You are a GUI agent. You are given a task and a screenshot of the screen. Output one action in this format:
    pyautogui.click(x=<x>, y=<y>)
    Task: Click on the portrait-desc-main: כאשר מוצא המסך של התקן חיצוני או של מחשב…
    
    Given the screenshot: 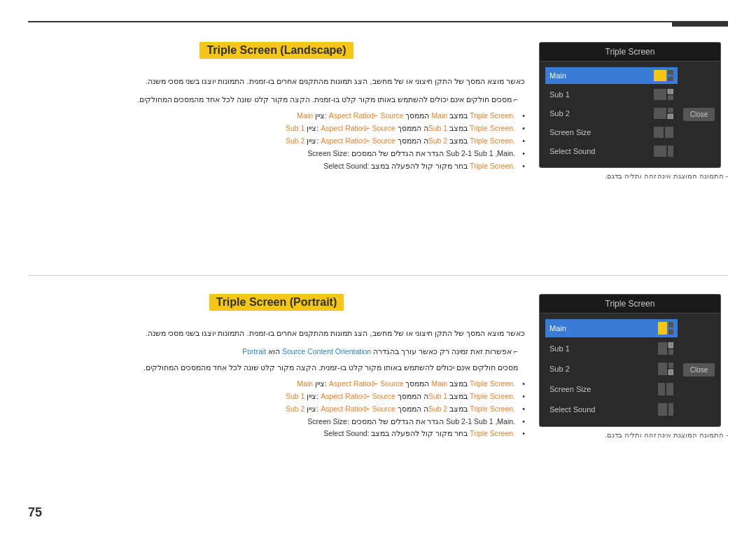 What is the action you would take?
    pyautogui.click(x=276, y=334)
    